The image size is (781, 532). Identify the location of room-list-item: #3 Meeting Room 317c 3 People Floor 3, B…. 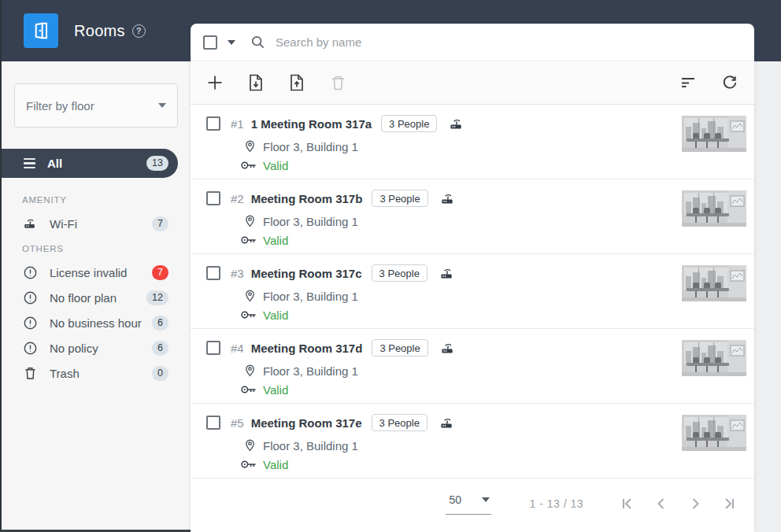
(472, 291).